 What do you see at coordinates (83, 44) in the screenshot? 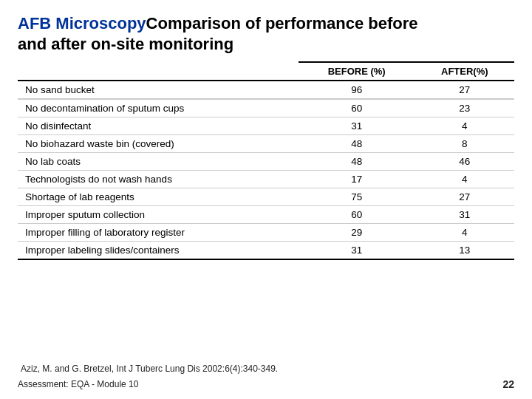
I see `title-line2-prefix: and after on-site` at bounding box center [83, 44].